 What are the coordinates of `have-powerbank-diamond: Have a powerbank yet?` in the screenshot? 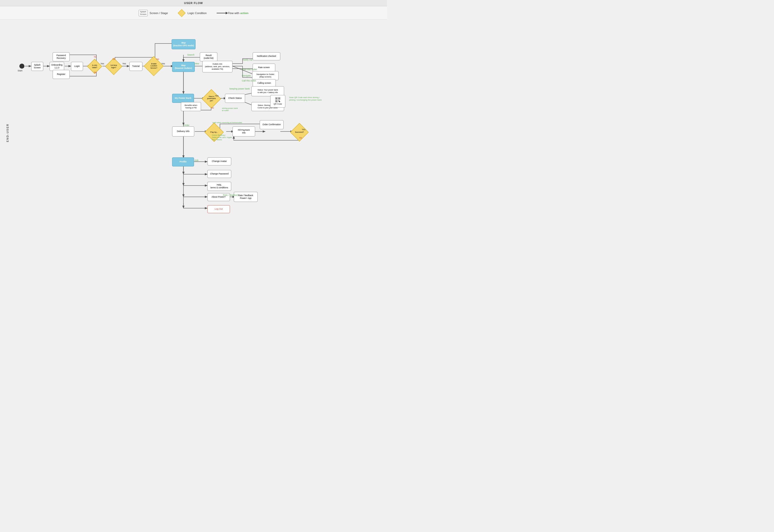 It's located at (212, 99).